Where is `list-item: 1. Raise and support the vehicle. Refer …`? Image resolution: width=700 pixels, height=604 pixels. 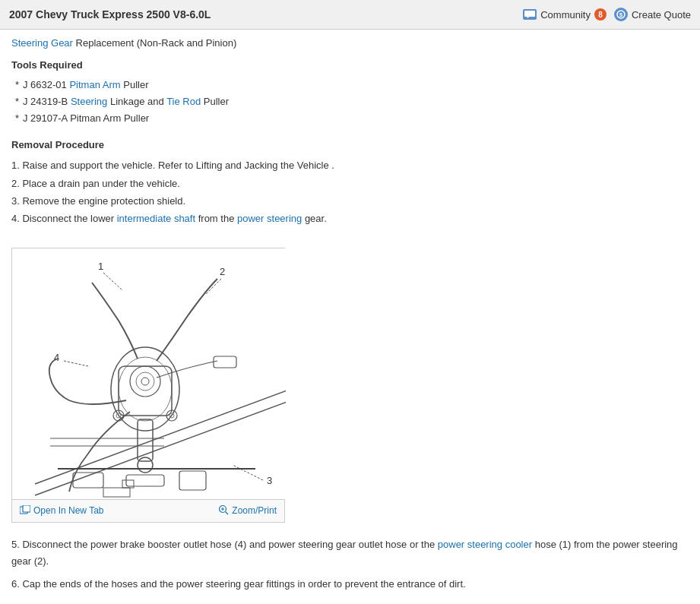 list-item: 1. Raise and support the vehicle. Refer … is located at coordinates (350, 166).